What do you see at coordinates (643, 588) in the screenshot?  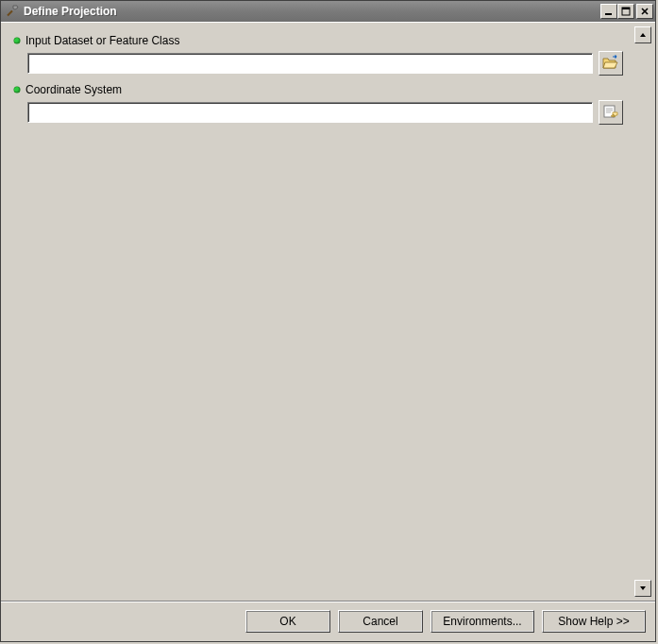 I see `scroll-down-button` at bounding box center [643, 588].